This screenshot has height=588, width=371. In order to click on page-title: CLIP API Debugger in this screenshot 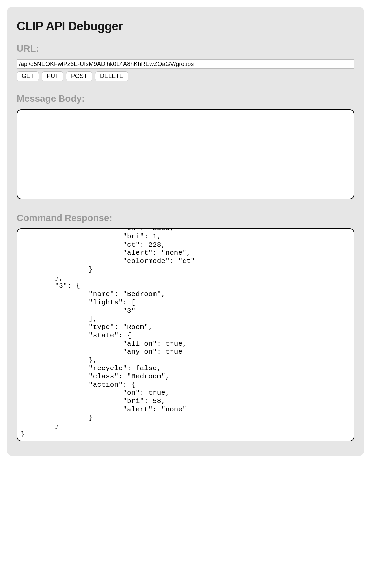, I will do `click(186, 26)`.